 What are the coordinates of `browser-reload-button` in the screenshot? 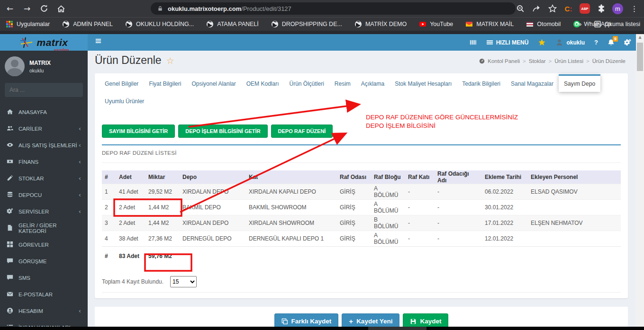 It's located at (44, 9).